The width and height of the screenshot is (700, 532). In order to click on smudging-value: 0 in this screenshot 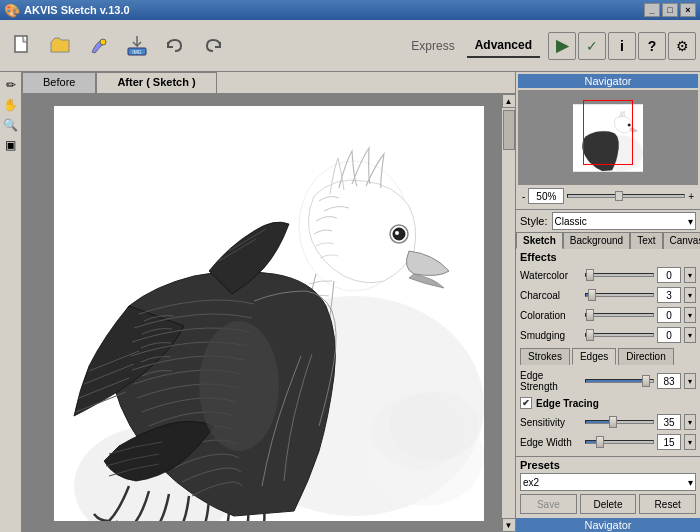, I will do `click(669, 335)`.